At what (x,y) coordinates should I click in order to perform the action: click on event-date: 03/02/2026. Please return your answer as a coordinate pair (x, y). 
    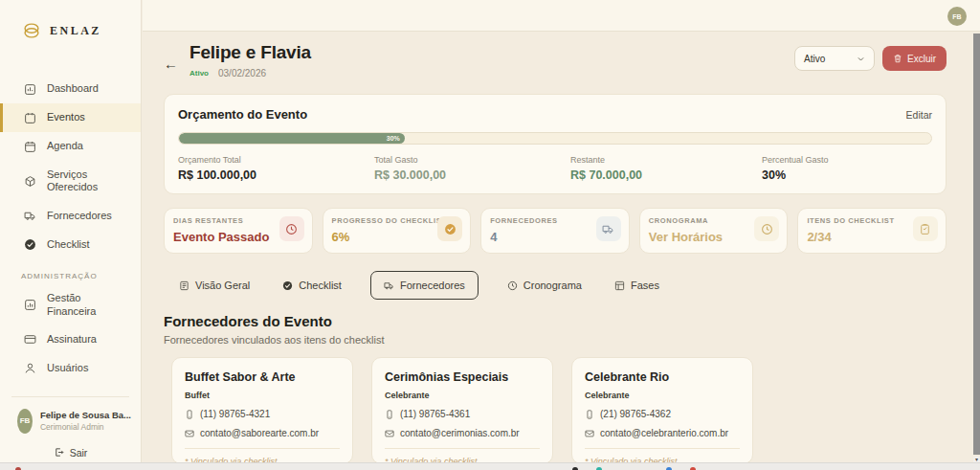
    Looking at the image, I should click on (242, 73).